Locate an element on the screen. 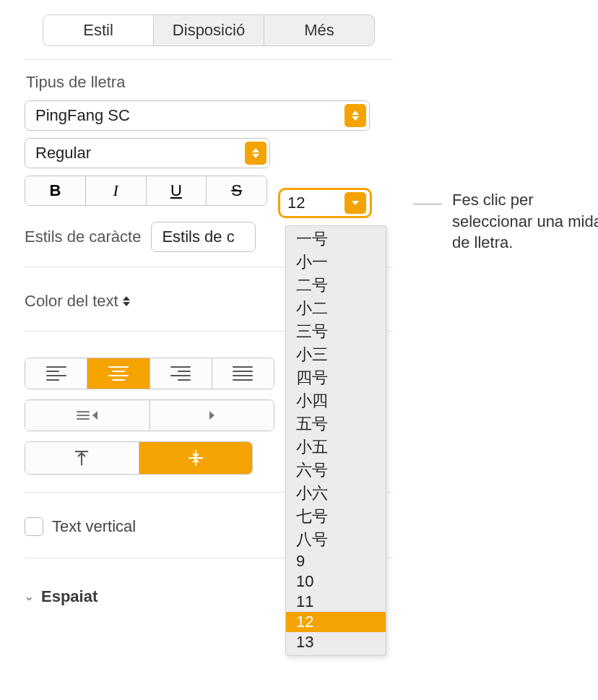  font-family-popup: PingFang SC is located at coordinates (197, 116).